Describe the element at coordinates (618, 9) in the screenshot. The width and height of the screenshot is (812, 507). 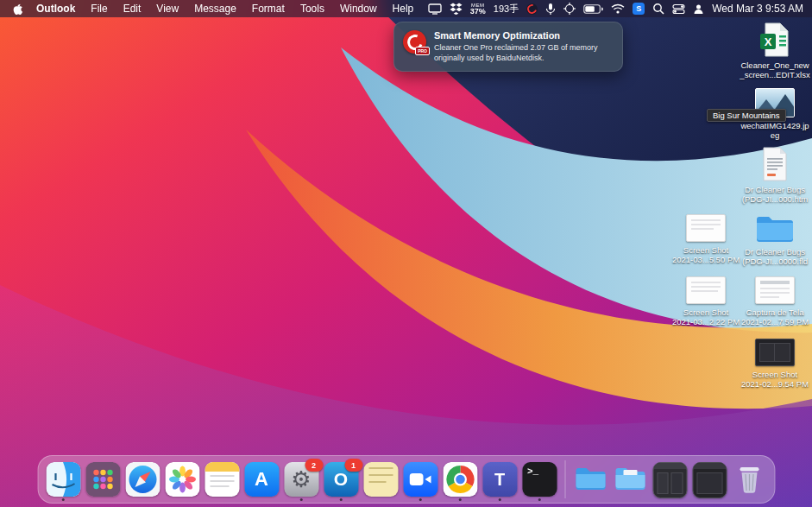
I see `wifi-icon` at that location.